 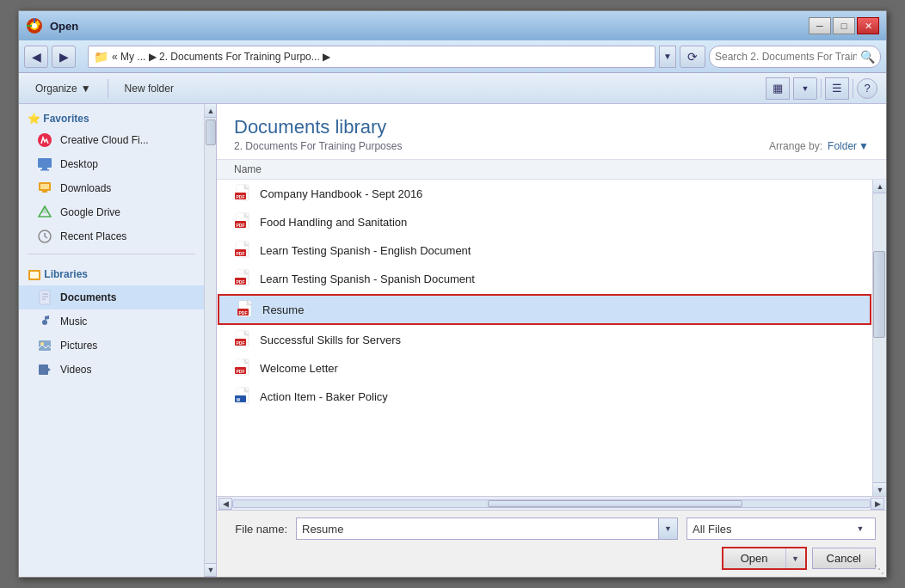 I want to click on arrange-by-label: Arrange by:, so click(x=796, y=146).